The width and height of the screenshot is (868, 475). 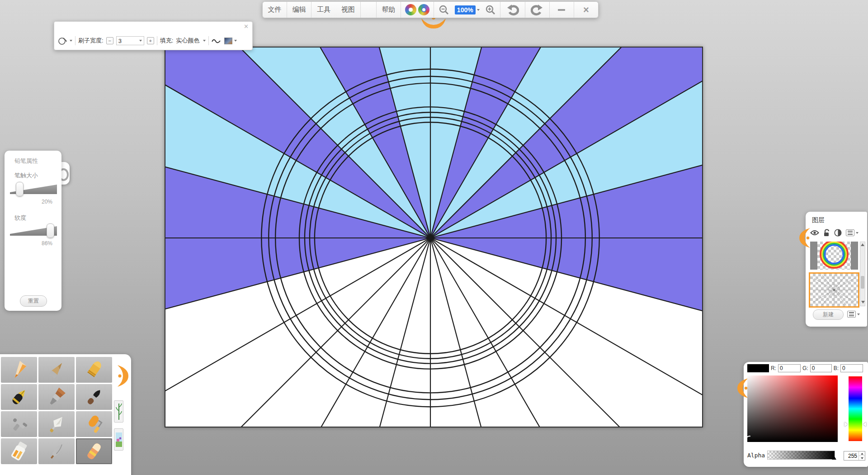 I want to click on magnifier-minus-icon, so click(x=444, y=10).